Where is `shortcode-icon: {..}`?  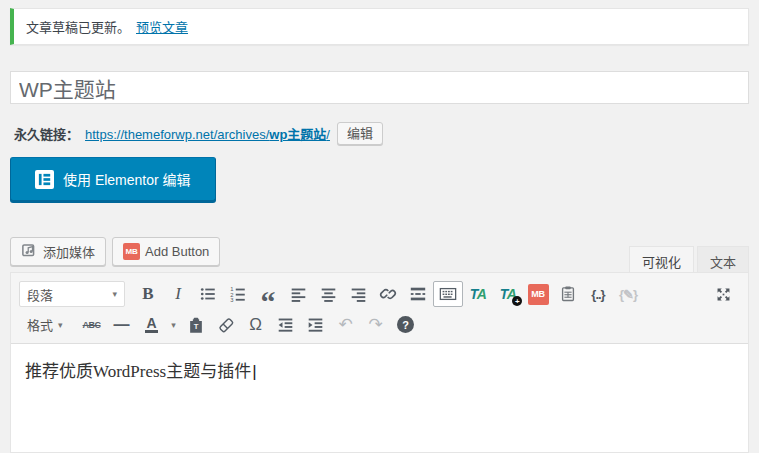 shortcode-icon: {..} is located at coordinates (598, 294).